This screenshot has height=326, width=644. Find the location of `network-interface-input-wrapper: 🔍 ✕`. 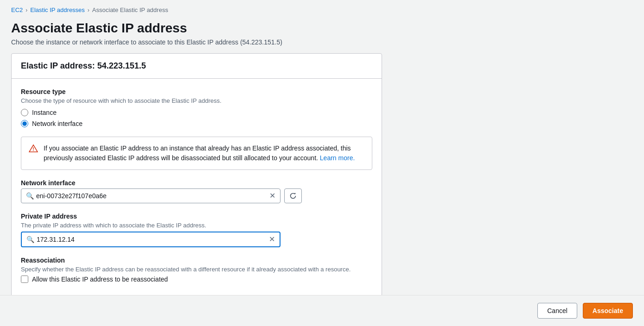

network-interface-input-wrapper: 🔍 ✕ is located at coordinates (197, 196).